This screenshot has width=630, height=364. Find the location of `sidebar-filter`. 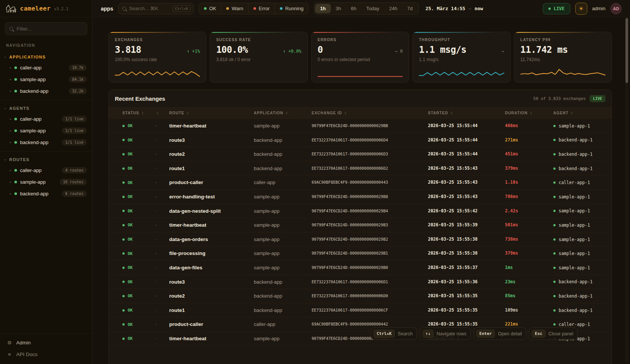

sidebar-filter is located at coordinates (46, 29).